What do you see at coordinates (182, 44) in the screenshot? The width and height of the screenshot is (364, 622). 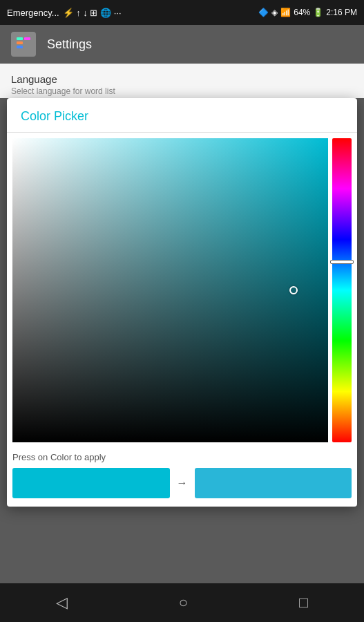 I see `app-bar: Settings` at bounding box center [182, 44].